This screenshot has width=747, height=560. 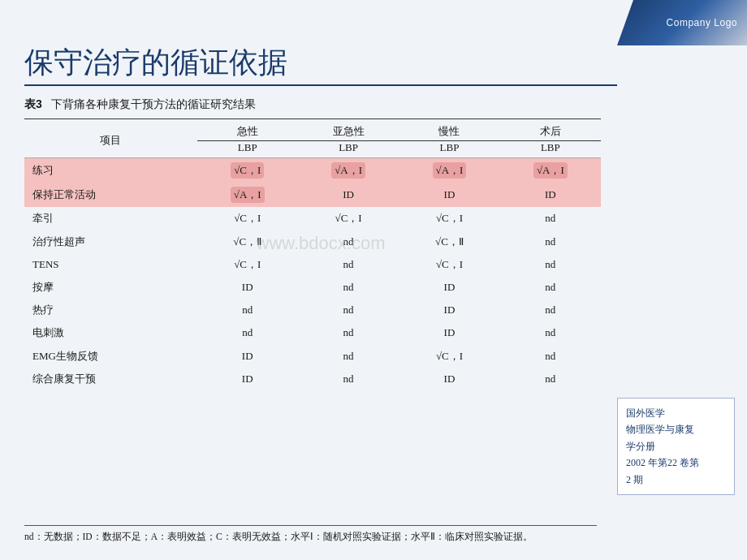 I want to click on cell-postop: √A，I, so click(x=551, y=170).